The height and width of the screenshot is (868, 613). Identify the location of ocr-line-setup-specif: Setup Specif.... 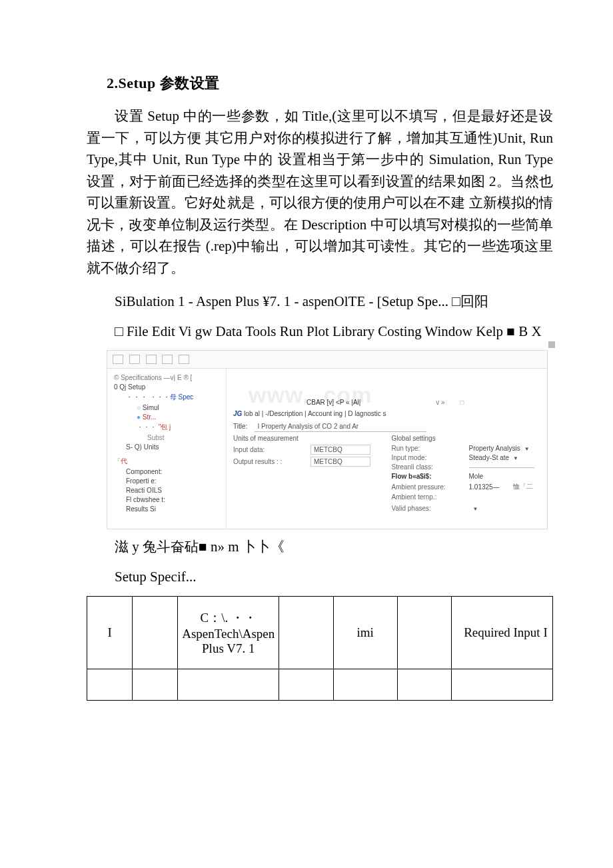
(320, 577).